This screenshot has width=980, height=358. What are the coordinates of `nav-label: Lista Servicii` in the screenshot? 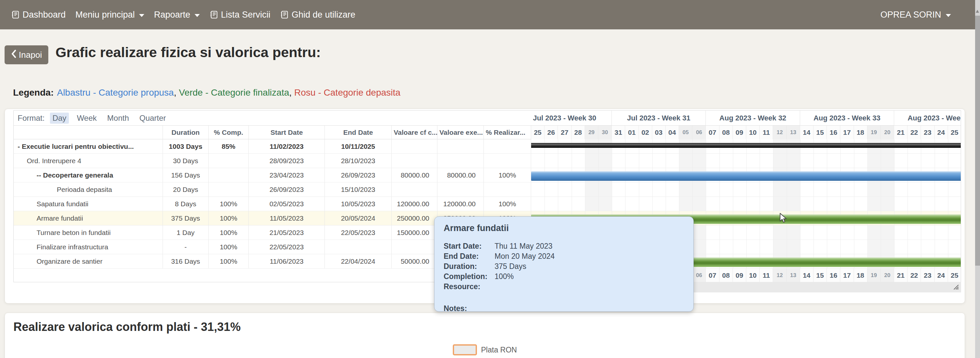 It's located at (246, 15).